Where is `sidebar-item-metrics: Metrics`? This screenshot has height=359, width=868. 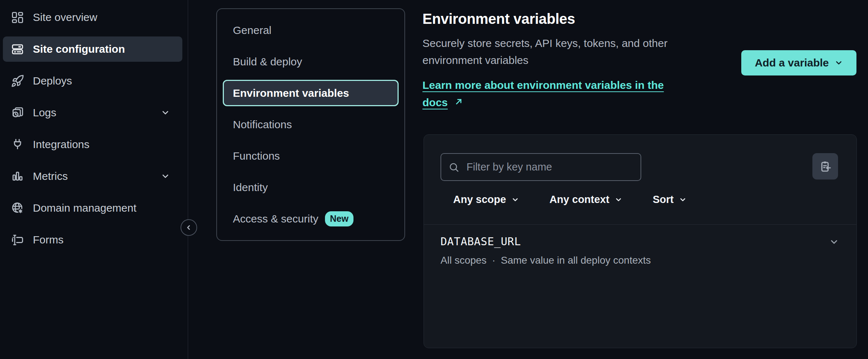 sidebar-item-metrics: Metrics is located at coordinates (92, 176).